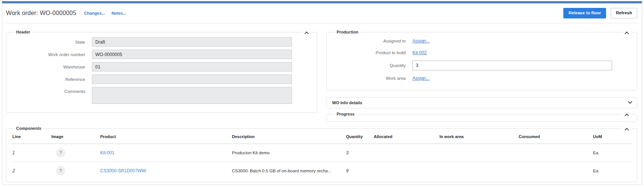  What do you see at coordinates (48, 42) in the screenshot?
I see `state-label: State` at bounding box center [48, 42].